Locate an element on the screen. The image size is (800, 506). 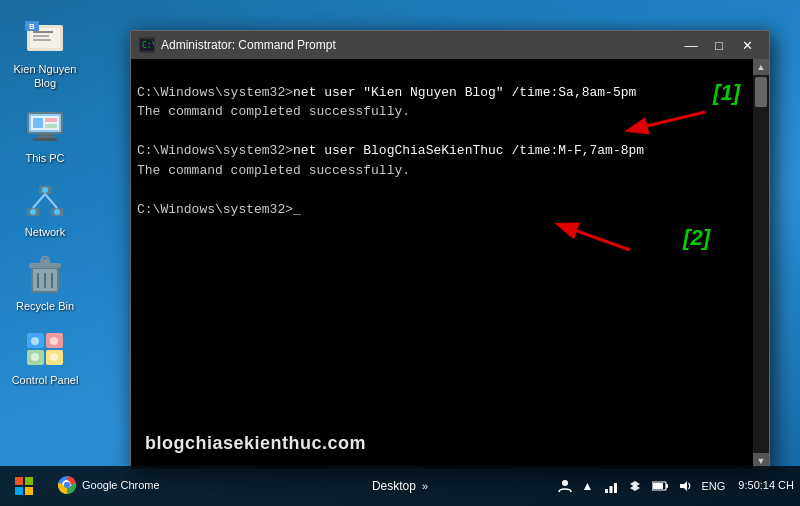
this-pc-icon is located at coordinates (45, 127).